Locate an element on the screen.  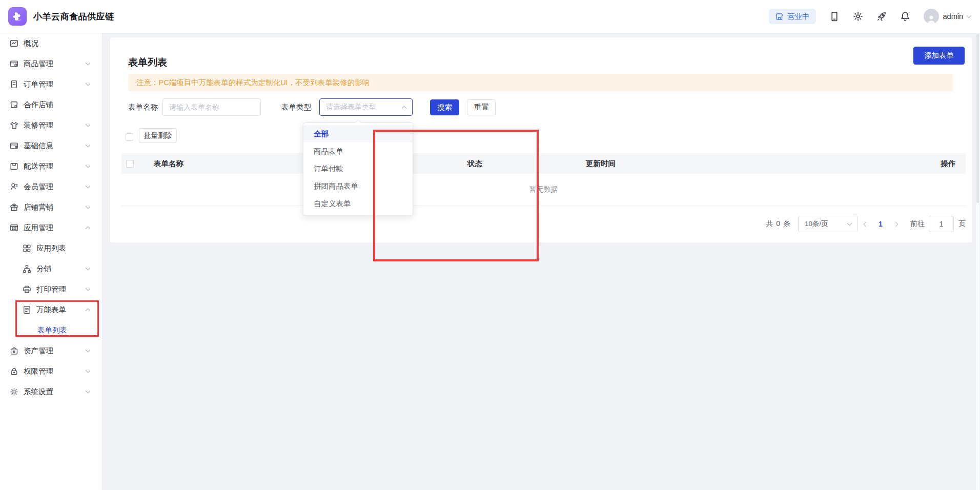
sidebar-item-overview: 概况 is located at coordinates (51, 43).